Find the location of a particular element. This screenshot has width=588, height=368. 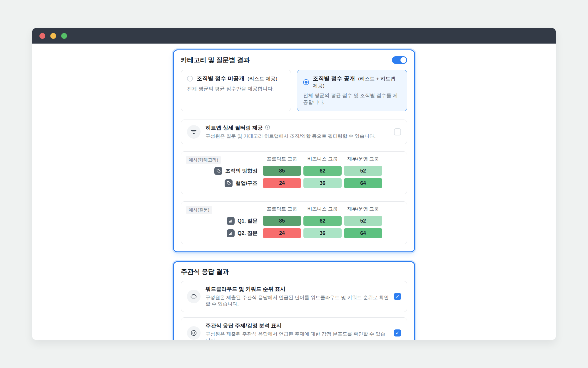

info-icon is located at coordinates (268, 128).